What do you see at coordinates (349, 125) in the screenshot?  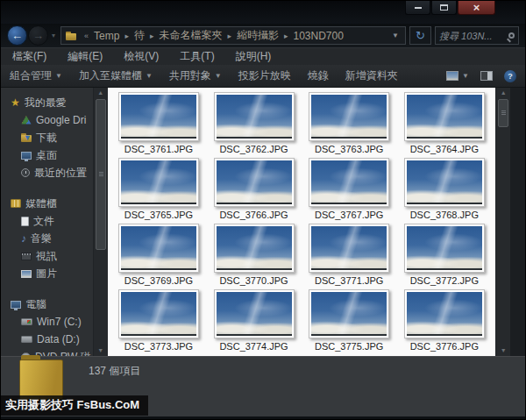 I see `file-item: DSC_3763.JPG` at bounding box center [349, 125].